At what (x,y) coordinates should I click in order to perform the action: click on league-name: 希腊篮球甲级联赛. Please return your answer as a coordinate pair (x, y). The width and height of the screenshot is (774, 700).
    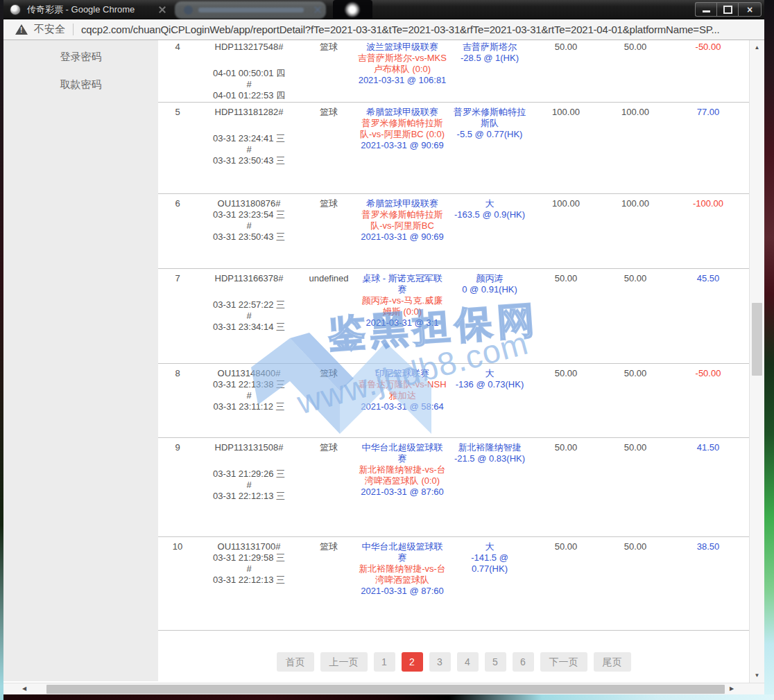
    Looking at the image, I should click on (402, 204).